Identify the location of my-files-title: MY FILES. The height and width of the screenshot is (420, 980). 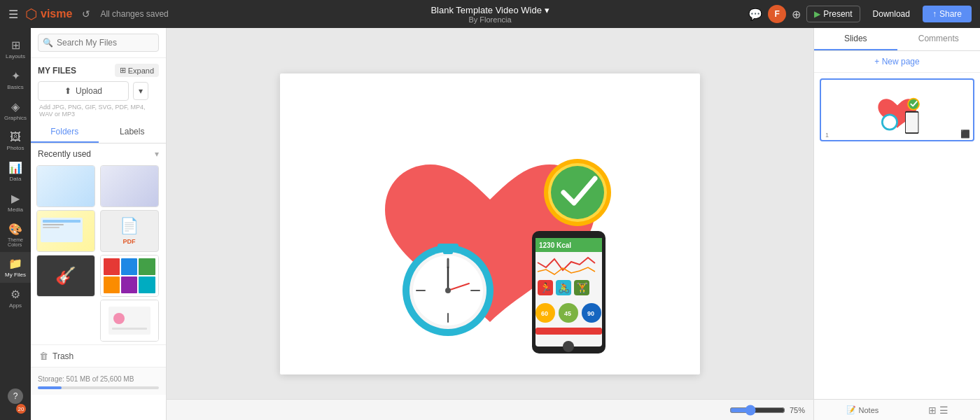
(57, 71).